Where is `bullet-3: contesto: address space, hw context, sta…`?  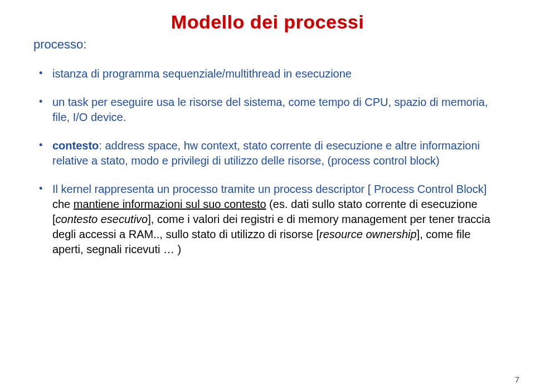
bullet-3: contesto: address space, hw context, sta… is located at coordinates (268, 153).